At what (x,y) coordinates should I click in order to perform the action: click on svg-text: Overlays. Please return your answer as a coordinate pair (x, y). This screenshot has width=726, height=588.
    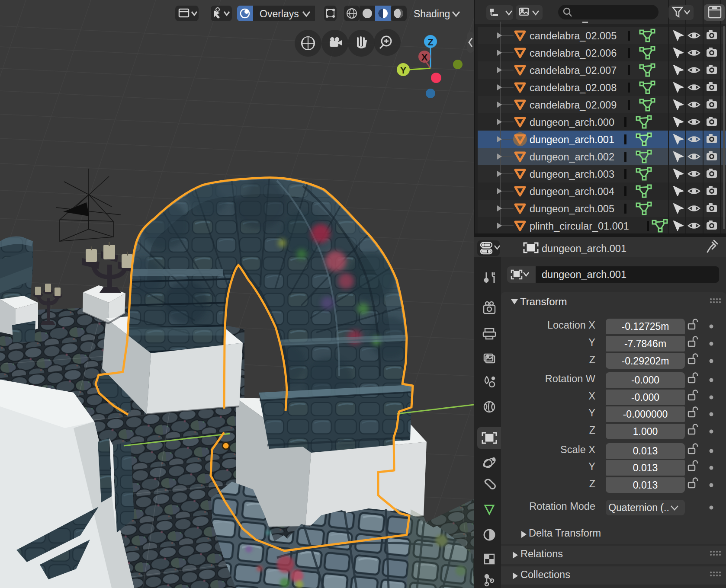
    Looking at the image, I should click on (279, 14).